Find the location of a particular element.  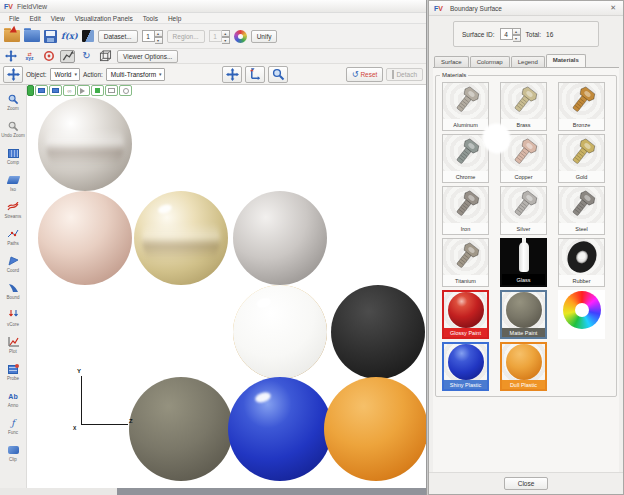

material-tile-color-wheel is located at coordinates (582, 314).